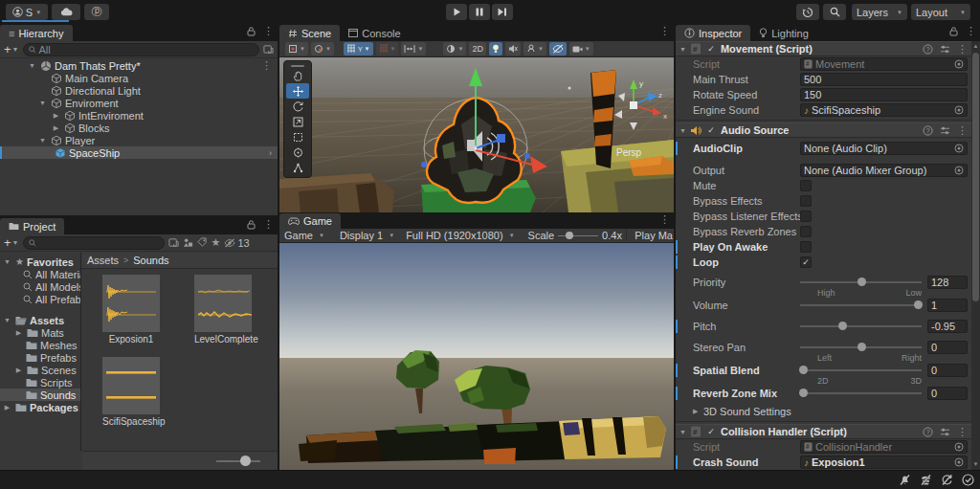 This screenshot has height=489, width=980. I want to click on hidden-count-button: 13, so click(236, 243).